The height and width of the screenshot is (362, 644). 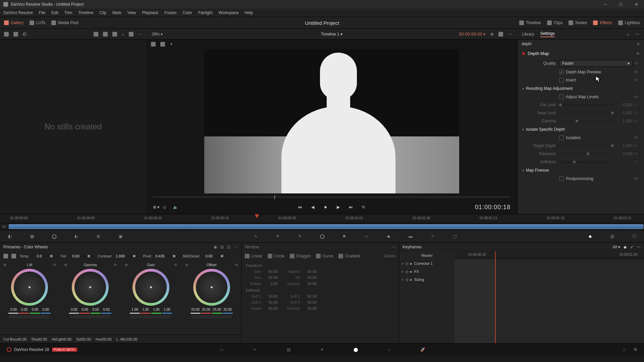 What do you see at coordinates (217, 310) in the screenshot?
I see `wheel-channel-value: 25.00` at bounding box center [217, 310].